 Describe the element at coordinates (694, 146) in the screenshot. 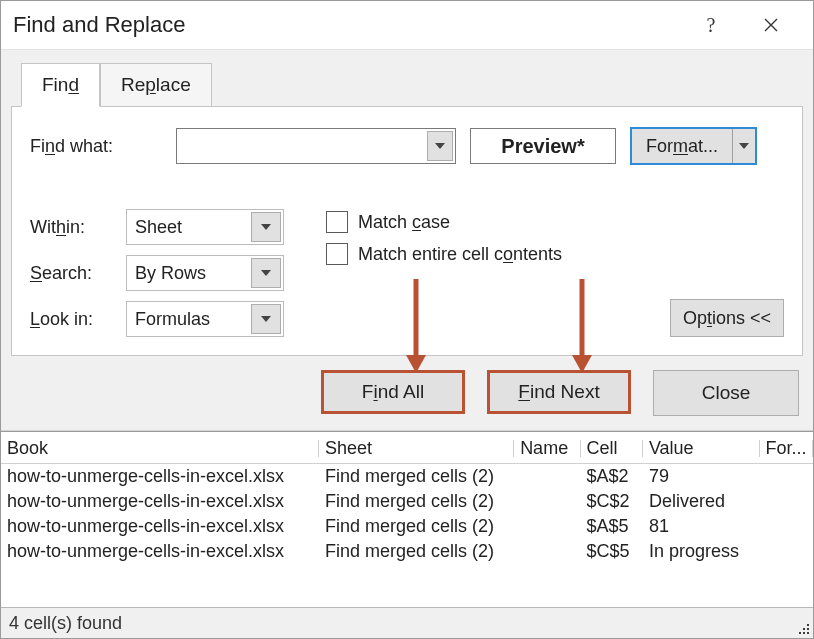

I see `format-button: Format...` at that location.